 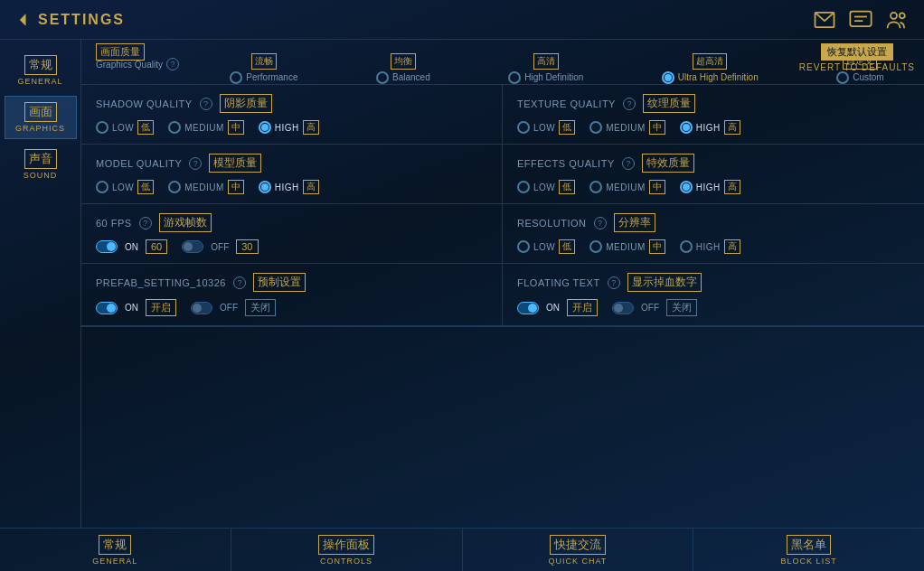 I want to click on prefab-on-cn: 开启, so click(x=161, y=307).